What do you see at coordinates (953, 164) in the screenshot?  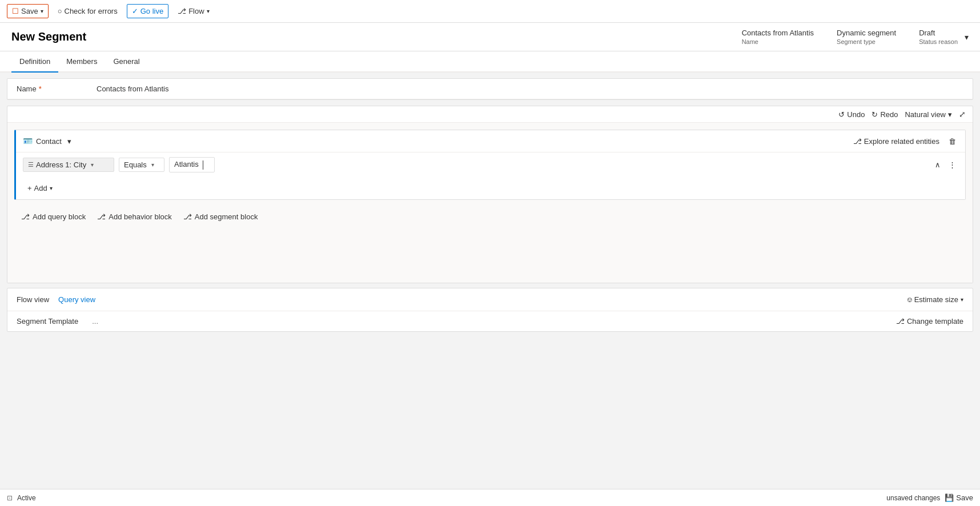 I see `more-options-button: ⋮` at bounding box center [953, 164].